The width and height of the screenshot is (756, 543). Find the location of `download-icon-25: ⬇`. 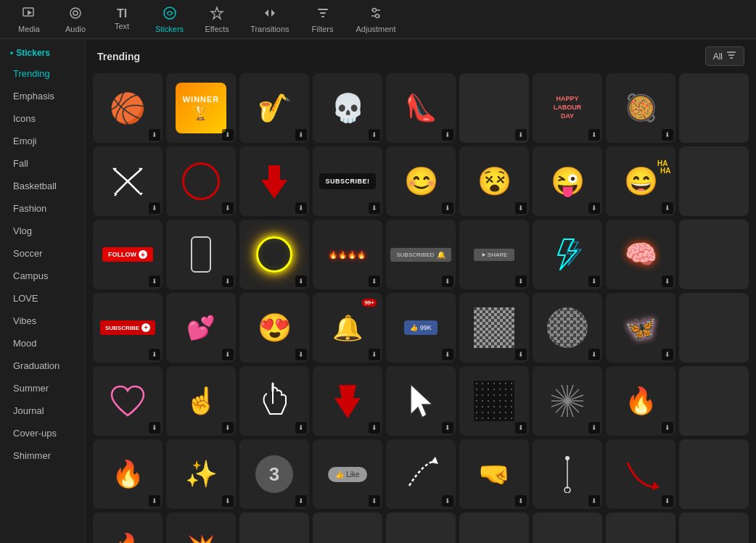

download-icon-25: ⬇ is located at coordinates (155, 355).